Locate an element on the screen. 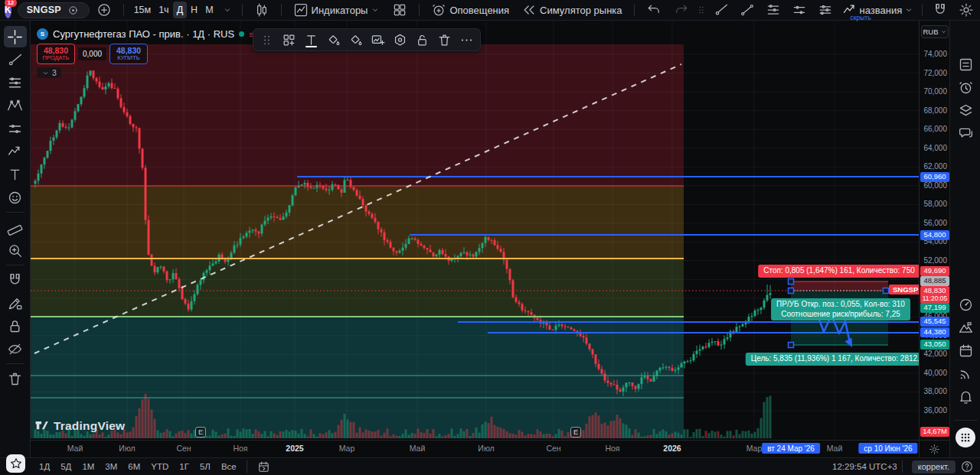 This screenshot has height=475, width=980. currency-selector-button: RUB is located at coordinates (935, 32).